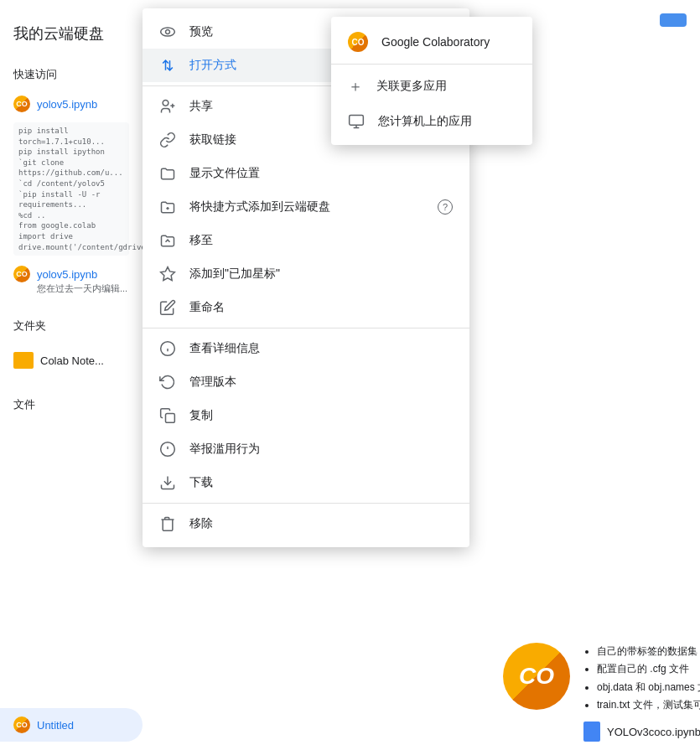 Image resolution: width=700 pixels, height=750 pixels. I want to click on menu-item-rename: 重命名, so click(306, 308).